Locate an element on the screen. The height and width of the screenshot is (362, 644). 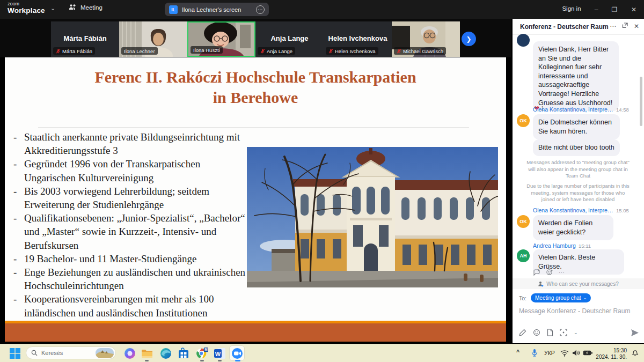
participant-tile-michael-gawrisch: Michael Gawrisch is located at coordinates (426, 39).